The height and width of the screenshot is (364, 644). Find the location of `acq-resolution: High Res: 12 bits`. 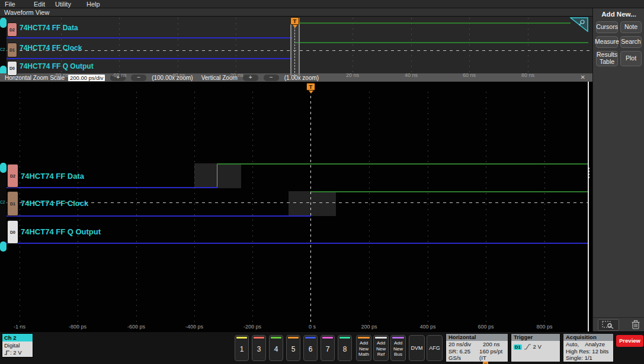

acq-resolution: High Res: 12 bits is located at coordinates (588, 352).